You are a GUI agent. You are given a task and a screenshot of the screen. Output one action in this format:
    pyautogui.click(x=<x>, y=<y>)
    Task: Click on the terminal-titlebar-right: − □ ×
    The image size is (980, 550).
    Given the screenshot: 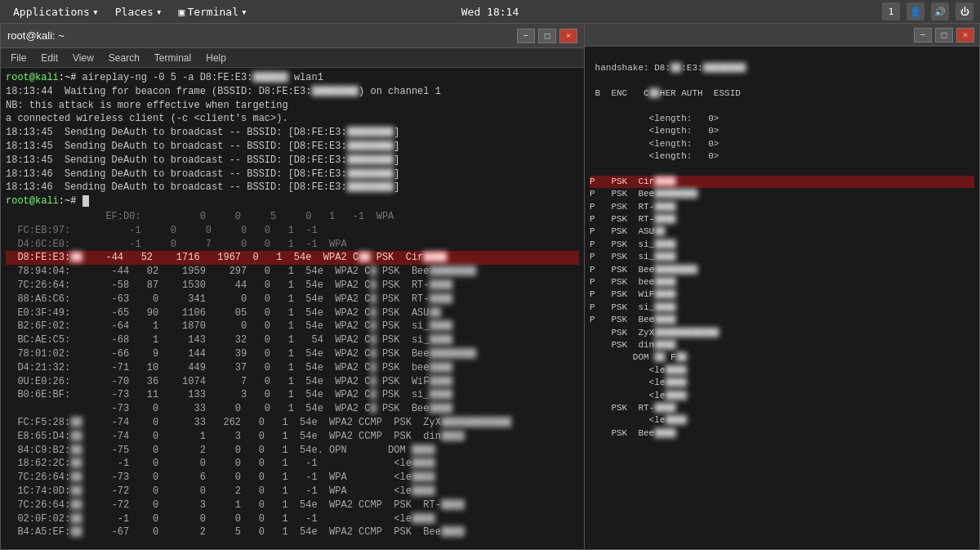 What is the action you would take?
    pyautogui.click(x=782, y=35)
    